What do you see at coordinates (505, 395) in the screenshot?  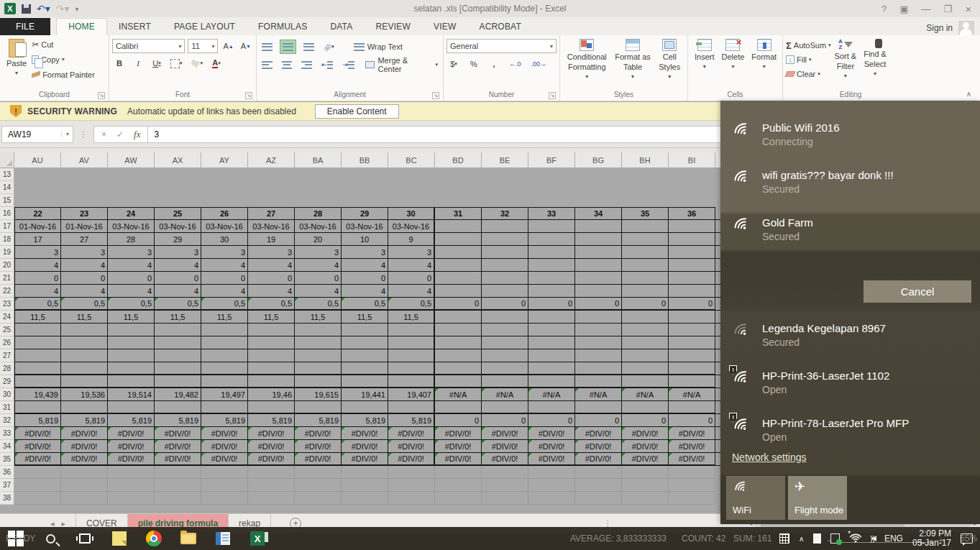 I see `cell-BE30: #N/A` at bounding box center [505, 395].